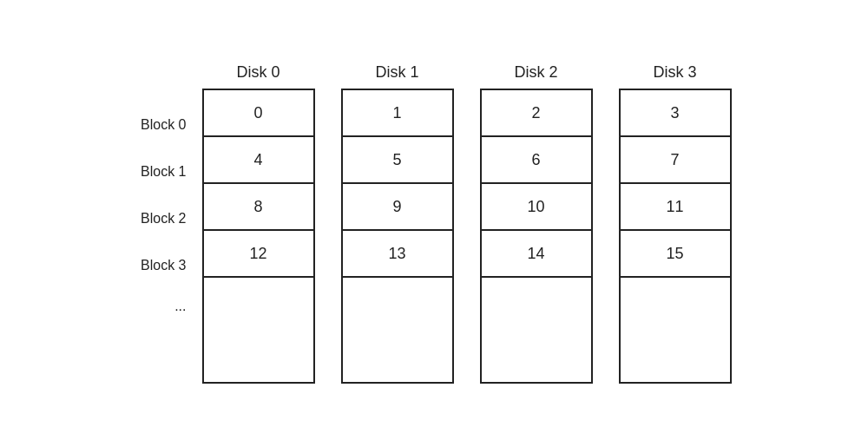 Image resolution: width=868 pixels, height=447 pixels. I want to click on row-labels: Block 0 Block 1 Block 2 Block 3 ..., so click(165, 213).